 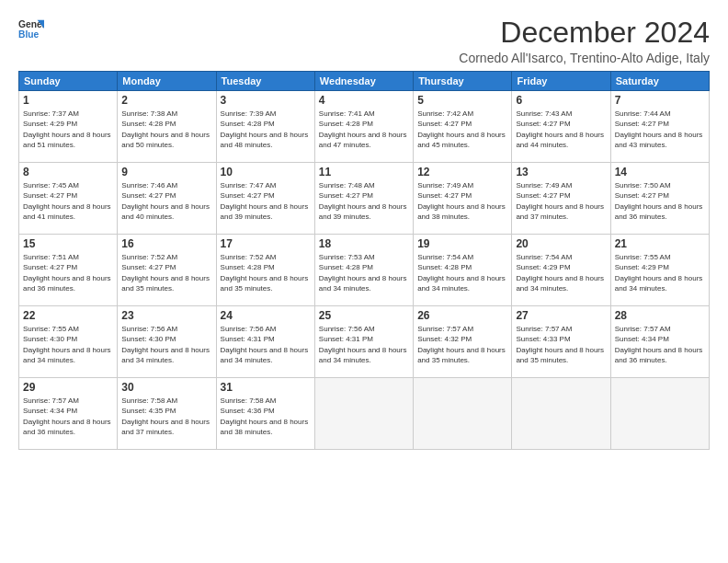 What do you see at coordinates (561, 199) in the screenshot?
I see `table-row: 13 Sunrise: 7:49 AM Sunset: 4:27 PM Dayl…` at bounding box center [561, 199].